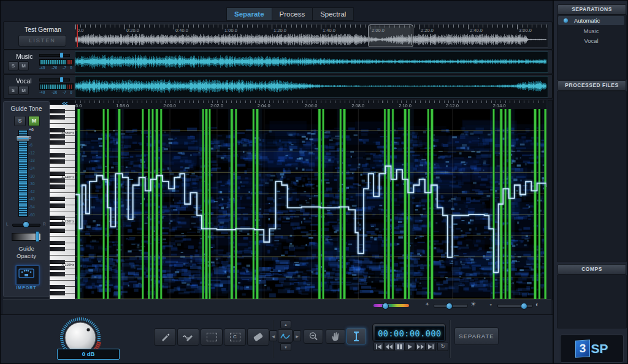  I want to click on music-waveform, so click(311, 61).